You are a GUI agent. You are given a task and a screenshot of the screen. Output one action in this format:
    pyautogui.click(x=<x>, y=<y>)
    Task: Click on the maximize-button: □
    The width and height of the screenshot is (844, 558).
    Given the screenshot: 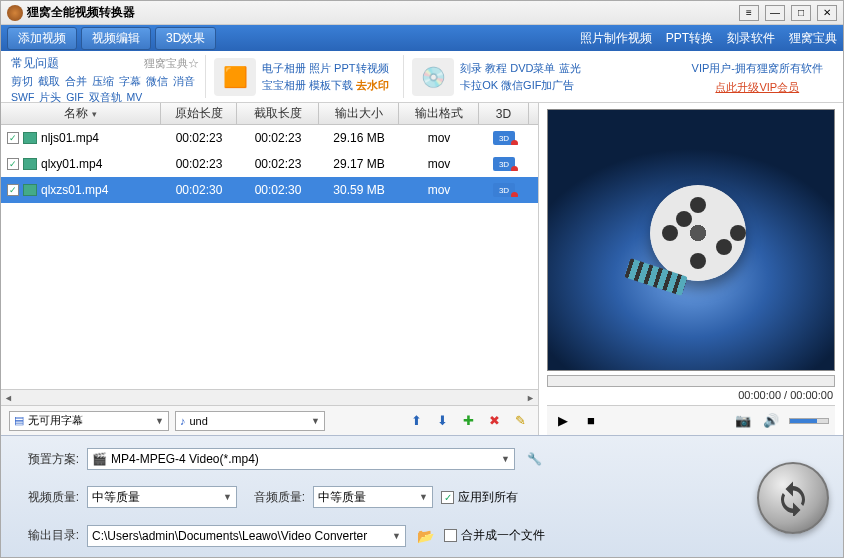 What is the action you would take?
    pyautogui.click(x=801, y=13)
    